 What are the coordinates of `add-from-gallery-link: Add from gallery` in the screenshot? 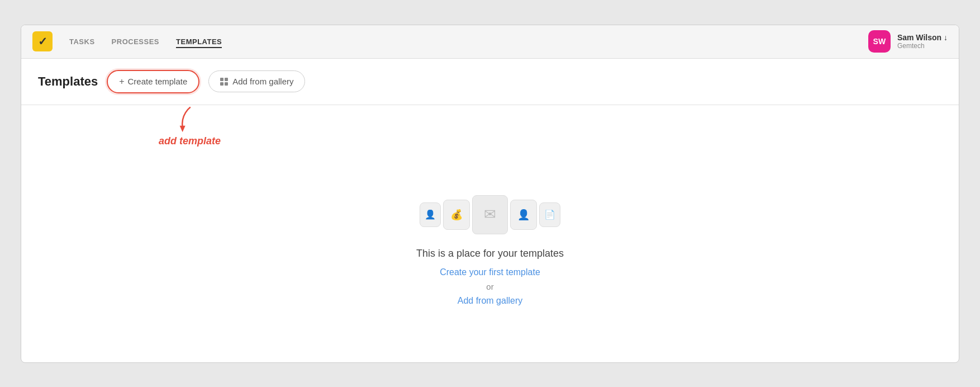 It's located at (491, 301).